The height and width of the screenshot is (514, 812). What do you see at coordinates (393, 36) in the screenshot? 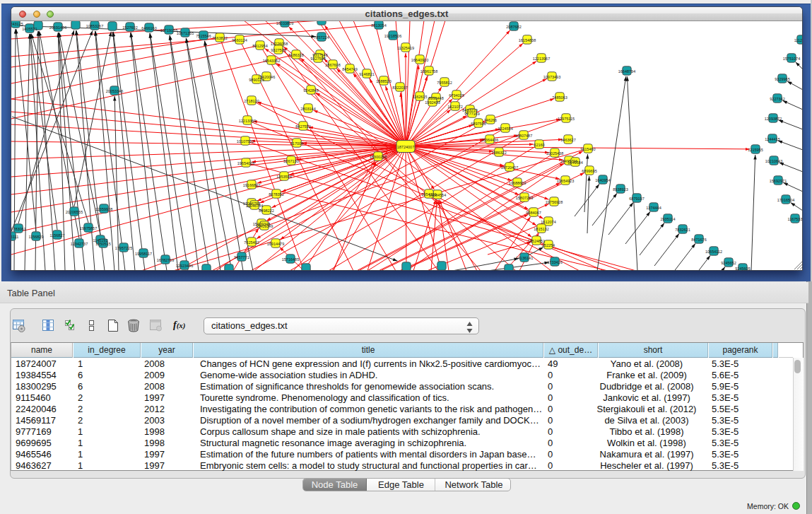
I see `svg-text: 19218506` at bounding box center [393, 36].